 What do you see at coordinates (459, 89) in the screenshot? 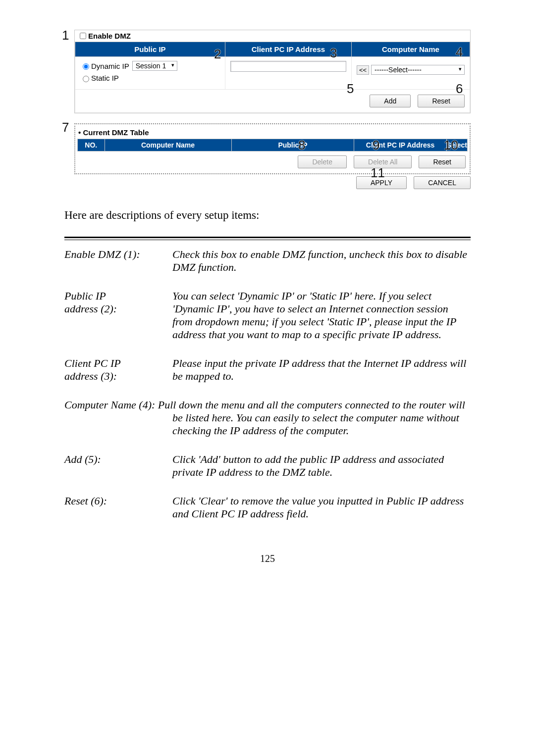
I see `callout-6: 6` at bounding box center [459, 89].